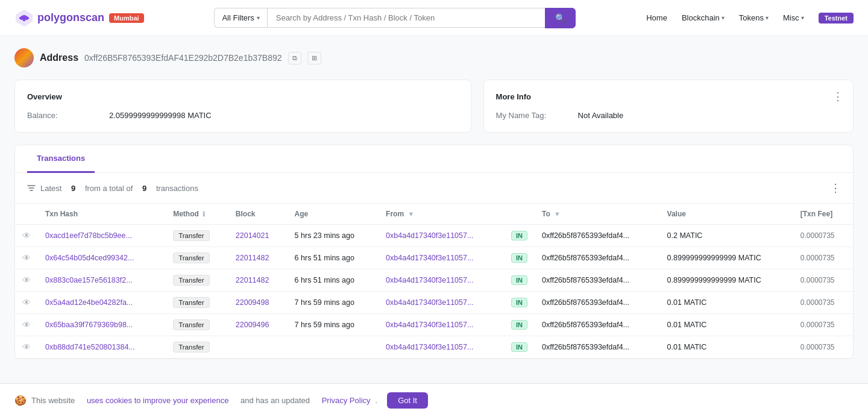 The height and width of the screenshot is (417, 868). I want to click on txn-info-bar: Latest 9 from a total of 9 transactions …, so click(434, 188).